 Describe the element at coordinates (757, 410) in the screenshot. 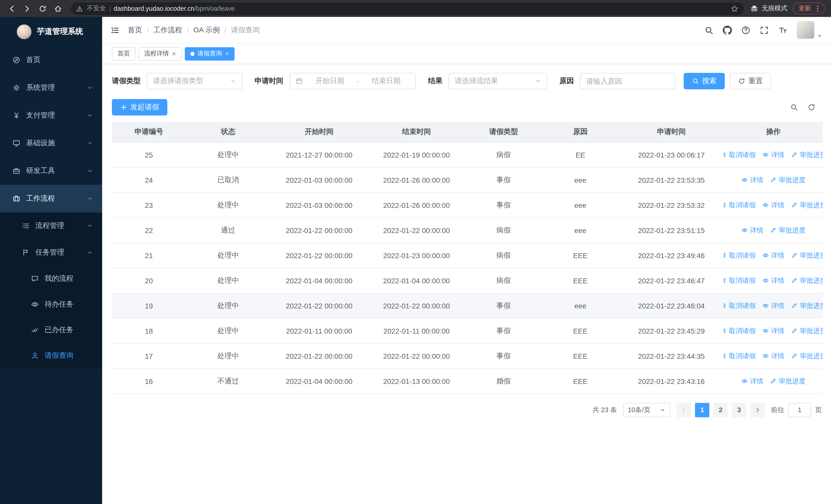

I see `chevron-right-icon` at that location.